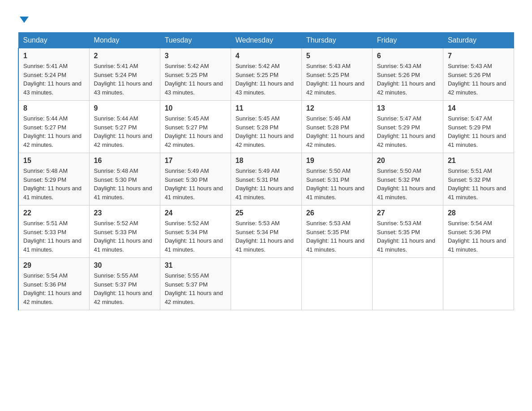 This screenshot has width=532, height=411. Describe the element at coordinates (54, 184) in the screenshot. I see `day-info: Sunrise: 5:48 AMSunset: 5:29 PMDaylight:…` at that location.